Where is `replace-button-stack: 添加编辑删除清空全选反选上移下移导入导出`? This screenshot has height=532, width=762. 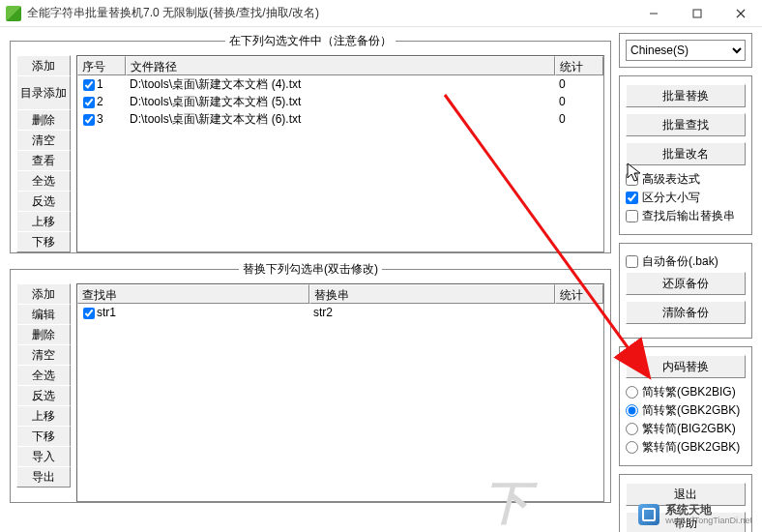 replace-button-stack: 添加编辑删除清空全选反选上移下移导入导出 is located at coordinates (44, 393).